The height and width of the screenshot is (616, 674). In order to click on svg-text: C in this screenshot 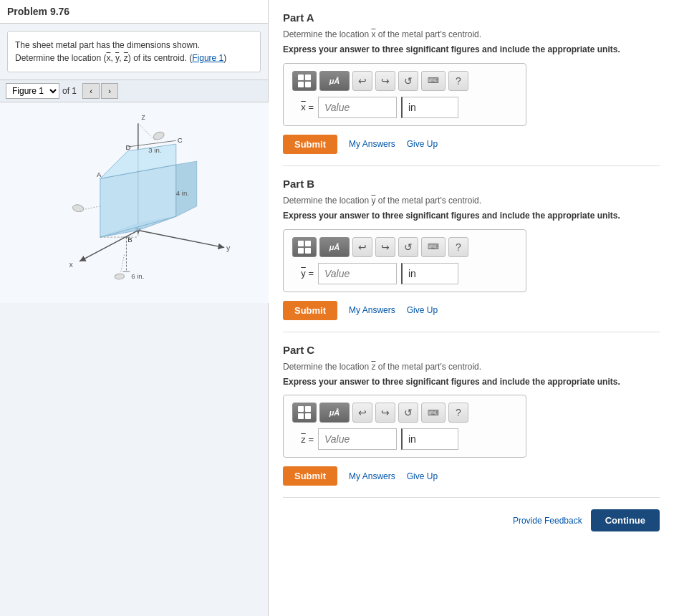, I will do `click(179, 140)`.